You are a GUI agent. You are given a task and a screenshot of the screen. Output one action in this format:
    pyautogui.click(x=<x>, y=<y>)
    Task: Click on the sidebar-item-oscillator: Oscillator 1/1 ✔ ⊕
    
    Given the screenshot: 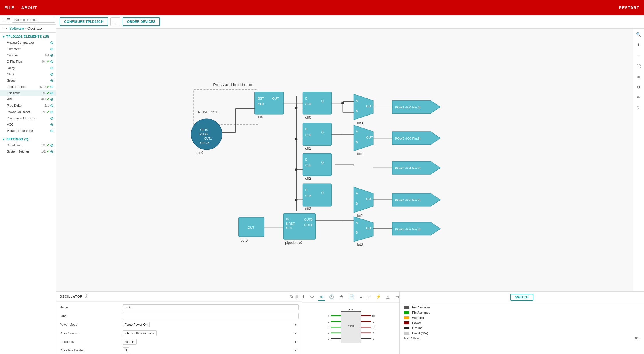 What is the action you would take?
    pyautogui.click(x=28, y=93)
    